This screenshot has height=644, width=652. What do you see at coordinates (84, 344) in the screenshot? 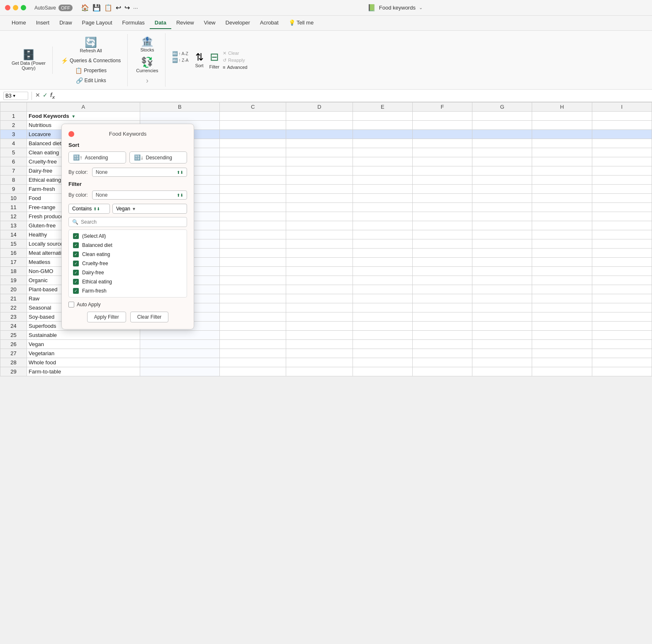
I see `cell-a: Vegan` at bounding box center [84, 344].